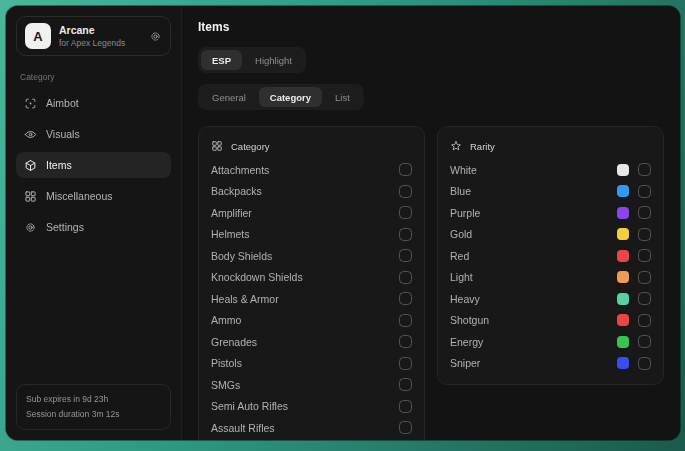  I want to click on mode-tabs: ESP Highlight, so click(252, 60).